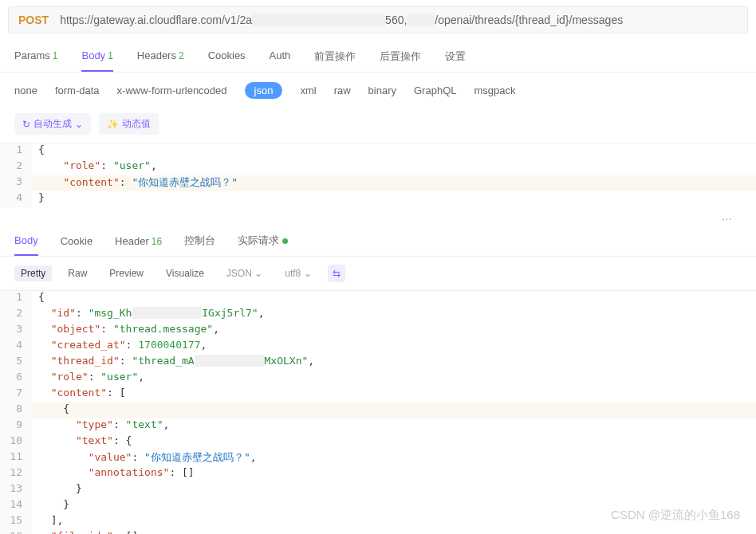  I want to click on tab-pre: 前置操作, so click(335, 61).